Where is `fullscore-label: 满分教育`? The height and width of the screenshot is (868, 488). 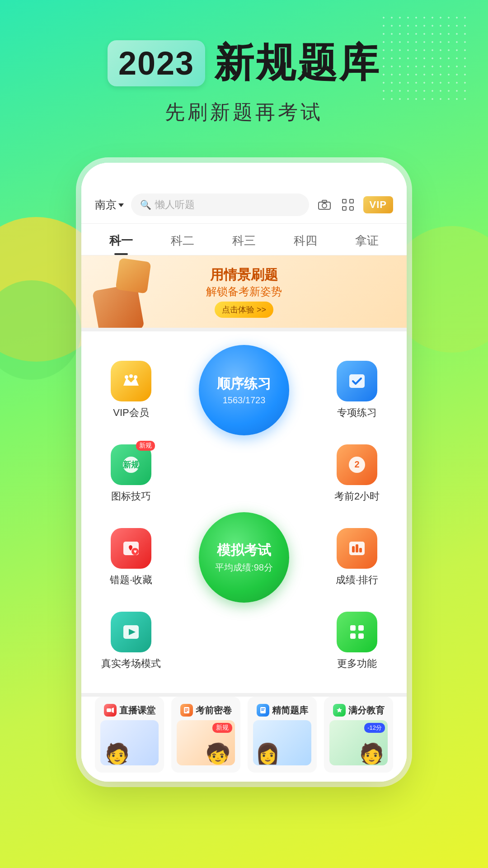
fullscore-label: 满分教育 is located at coordinates (366, 711).